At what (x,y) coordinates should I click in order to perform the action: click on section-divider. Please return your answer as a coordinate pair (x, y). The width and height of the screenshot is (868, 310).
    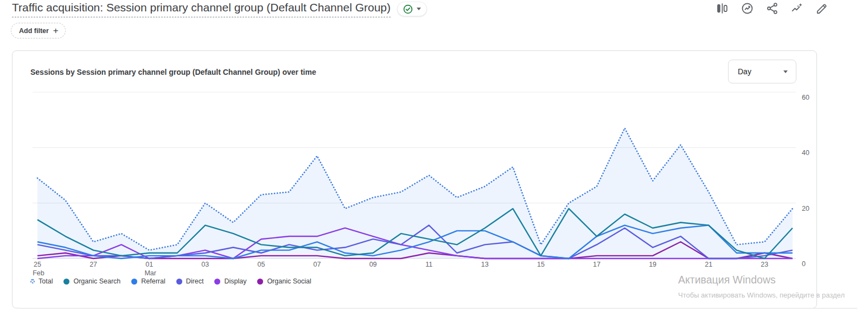
    Looking at the image, I should click on (438, 308).